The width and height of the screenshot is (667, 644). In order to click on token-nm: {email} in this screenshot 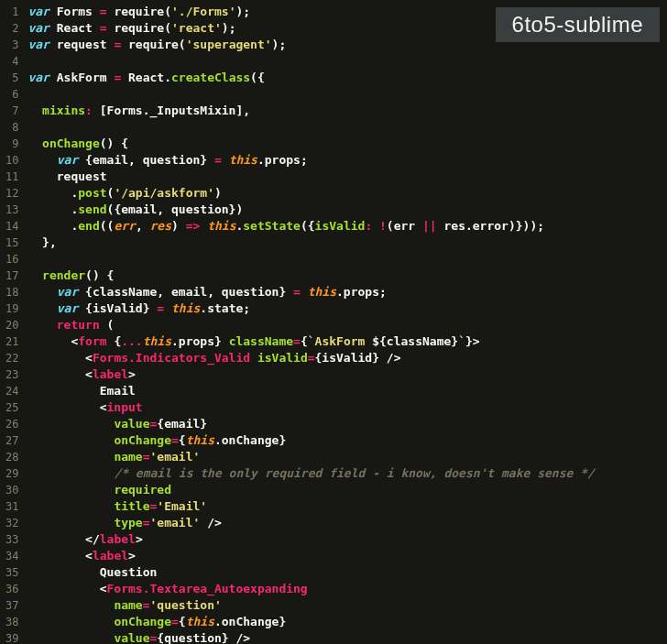, I will do `click(181, 423)`.